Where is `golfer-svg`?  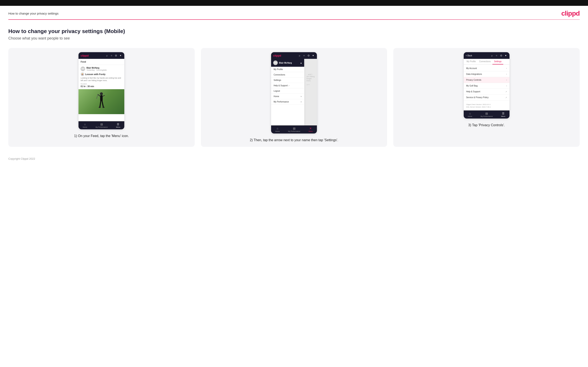
golfer-svg is located at coordinates (102, 102).